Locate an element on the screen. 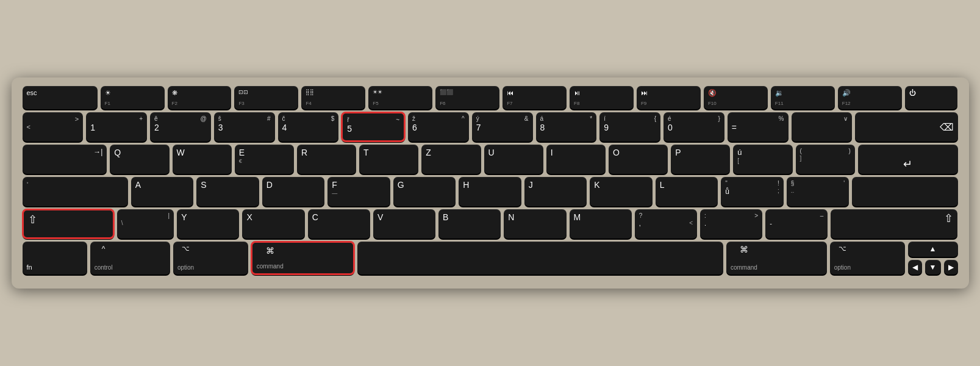 The height and width of the screenshot is (366, 980). key-c: C is located at coordinates (339, 224).